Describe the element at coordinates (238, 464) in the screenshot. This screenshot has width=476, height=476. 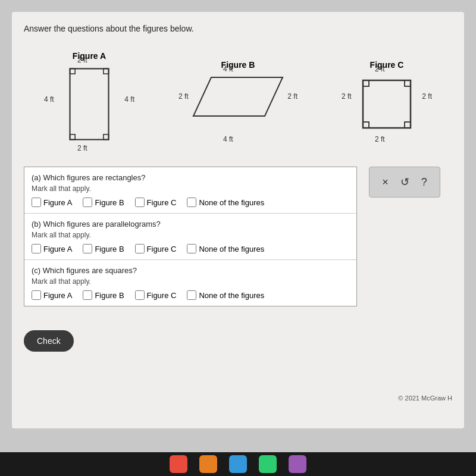
I see `taskbar` at that location.